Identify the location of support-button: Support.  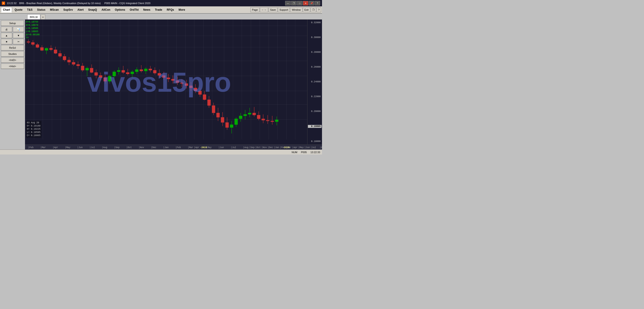
(284, 10).